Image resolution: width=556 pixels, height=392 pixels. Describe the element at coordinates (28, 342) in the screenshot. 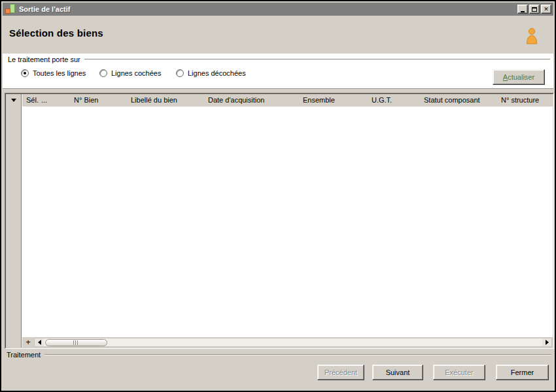

I see `add-row-button: +` at that location.